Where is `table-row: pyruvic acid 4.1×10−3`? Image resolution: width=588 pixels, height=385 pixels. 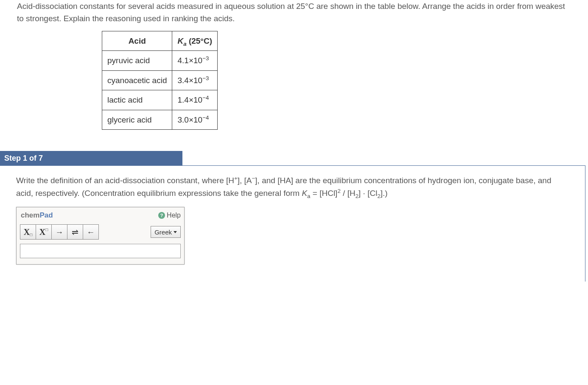
table-row: pyruvic acid 4.1×10−3 is located at coordinates (160, 61).